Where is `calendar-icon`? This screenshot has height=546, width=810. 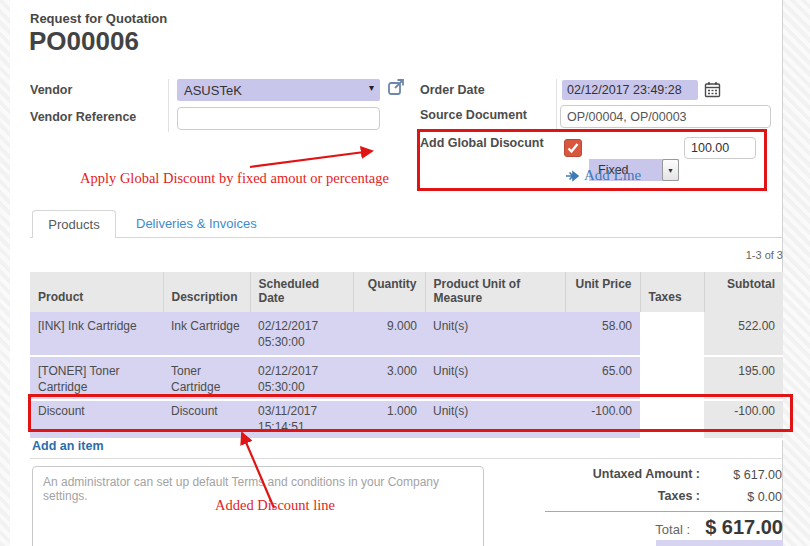 calendar-icon is located at coordinates (712, 90).